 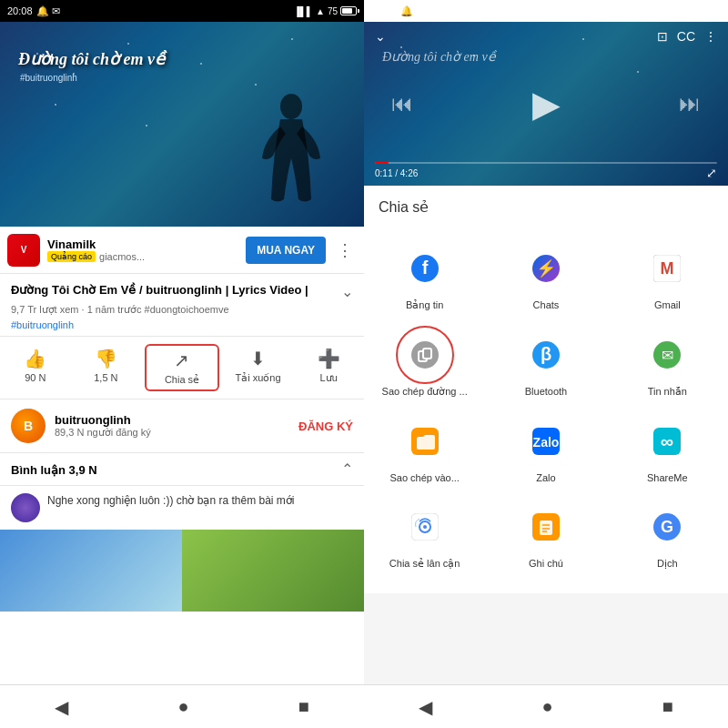 I want to click on share-icon: ↗, so click(x=182, y=360).